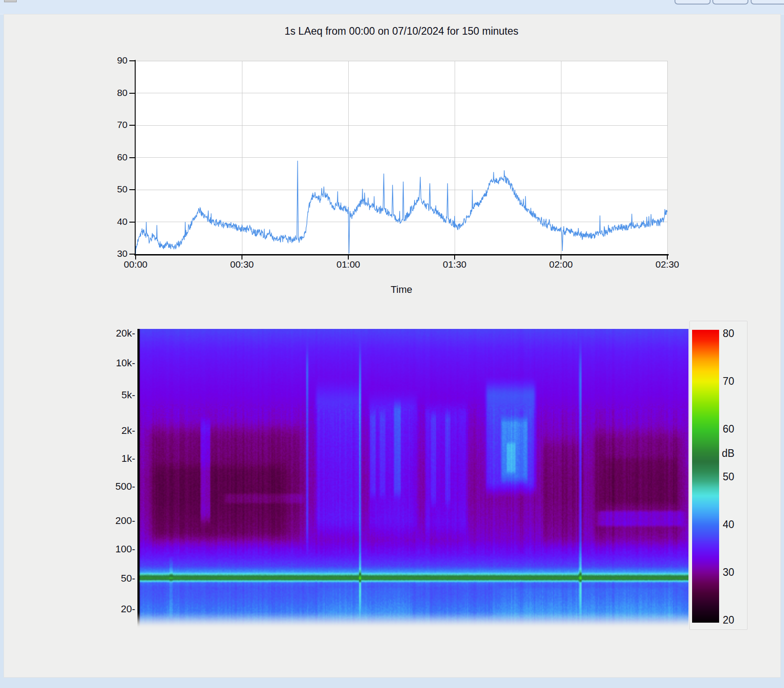 The height and width of the screenshot is (688, 784). Describe the element at coordinates (730, 2) in the screenshot. I see `maximize-button` at that location.